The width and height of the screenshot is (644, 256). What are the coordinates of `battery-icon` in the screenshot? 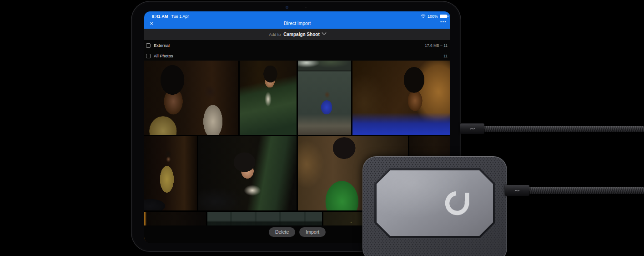 It's located at (443, 16).